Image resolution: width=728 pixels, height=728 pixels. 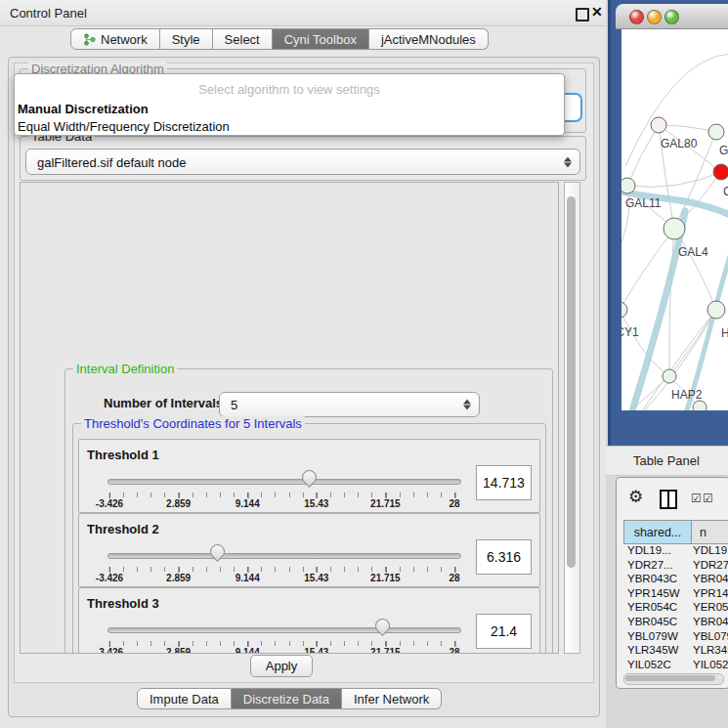 What do you see at coordinates (124, 39) in the screenshot?
I see `tab-label: Network` at bounding box center [124, 39].